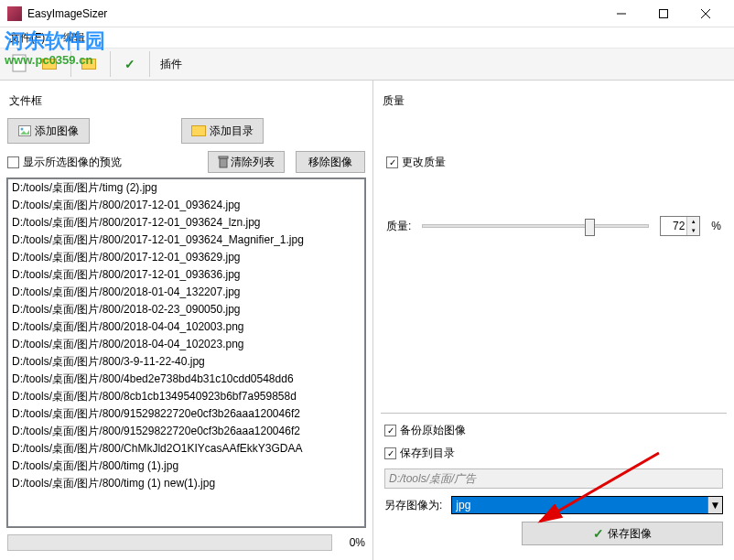 The width and height of the screenshot is (734, 560). I want to click on maximize-button, so click(664, 14).